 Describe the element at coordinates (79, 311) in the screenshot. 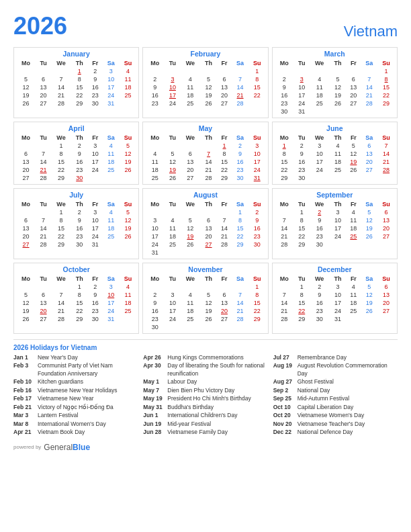

I see `cal-day: 22` at that location.